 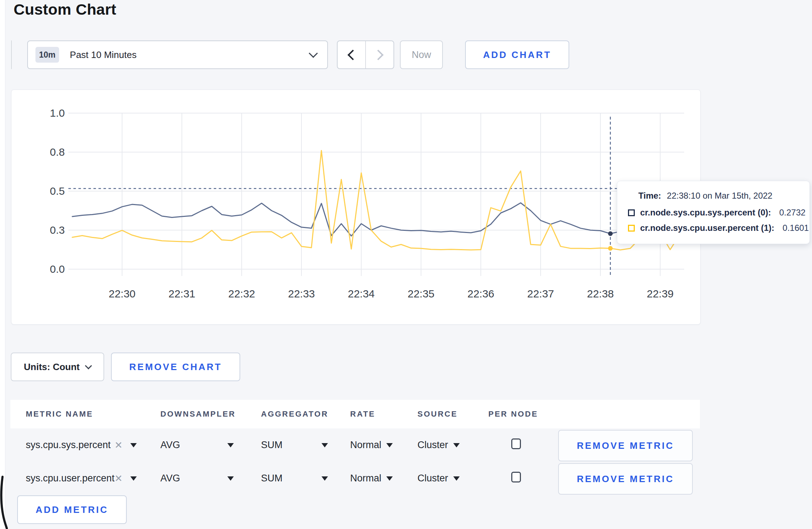 I want to click on col-header-rate: RATE, so click(x=384, y=414).